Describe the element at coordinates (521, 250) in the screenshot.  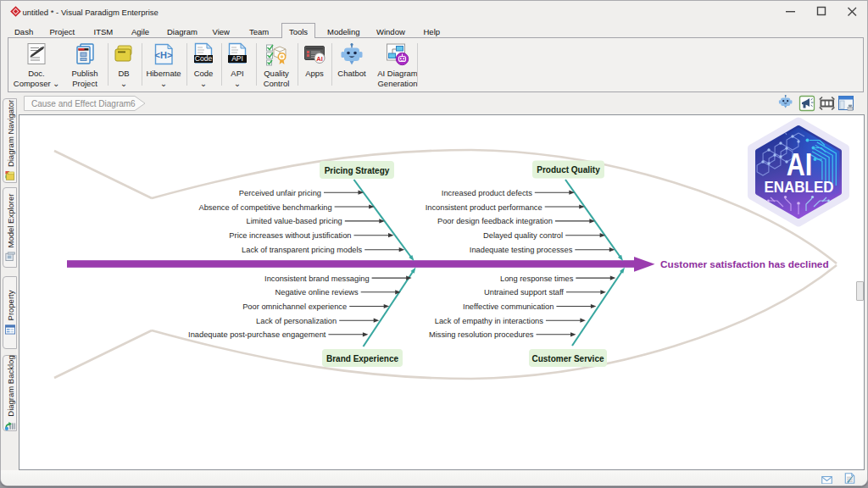
I see `svg-text: Inadequate testing processes` at that location.